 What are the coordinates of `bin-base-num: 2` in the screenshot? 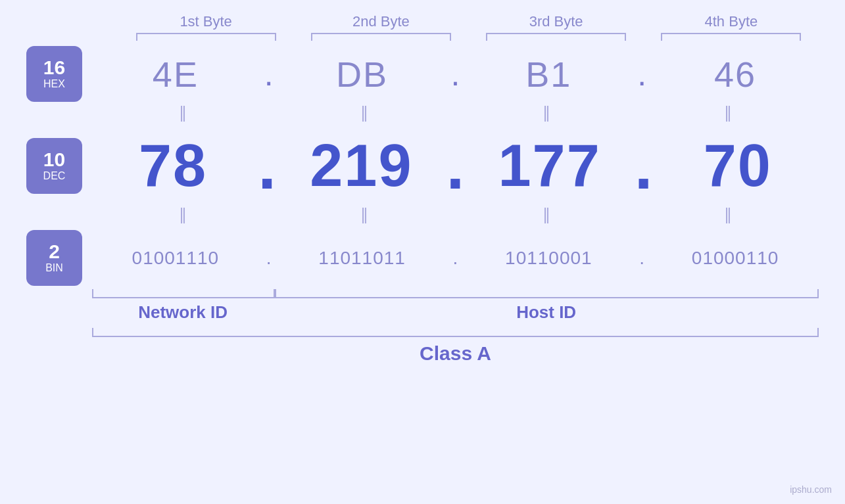 It's located at (54, 252).